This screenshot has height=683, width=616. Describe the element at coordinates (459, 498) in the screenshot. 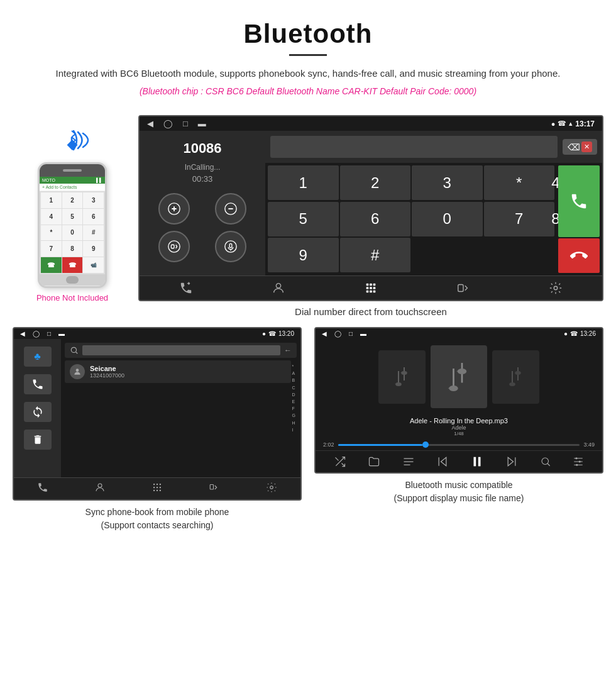

I see `music-caption-sub: (Support display music file name)` at that location.